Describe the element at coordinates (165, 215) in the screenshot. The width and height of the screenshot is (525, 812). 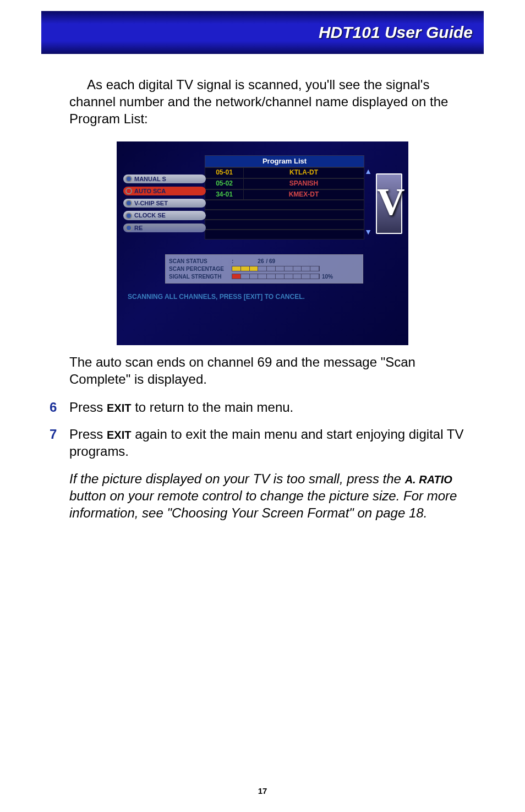
I see `sidebar-item: CLOCK SE` at that location.